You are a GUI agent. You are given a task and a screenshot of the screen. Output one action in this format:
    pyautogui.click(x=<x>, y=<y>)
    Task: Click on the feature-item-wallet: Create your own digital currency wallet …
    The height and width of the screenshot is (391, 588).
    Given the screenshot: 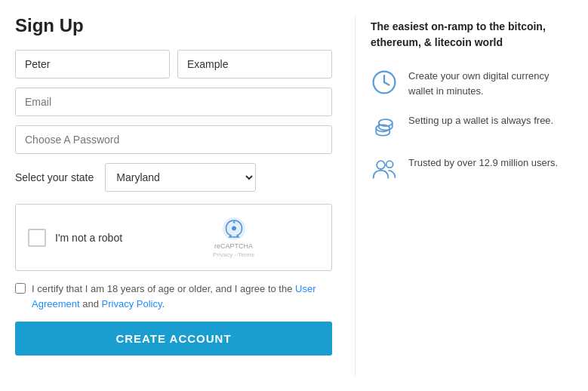 What is the action you would take?
    pyautogui.click(x=472, y=83)
    